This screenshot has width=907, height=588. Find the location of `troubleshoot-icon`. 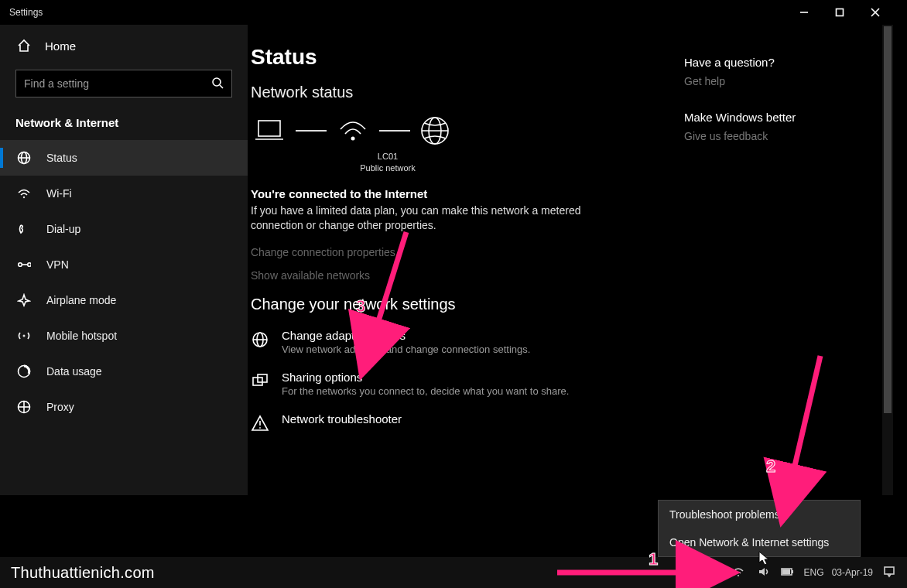

troubleshoot-icon is located at coordinates (260, 426).